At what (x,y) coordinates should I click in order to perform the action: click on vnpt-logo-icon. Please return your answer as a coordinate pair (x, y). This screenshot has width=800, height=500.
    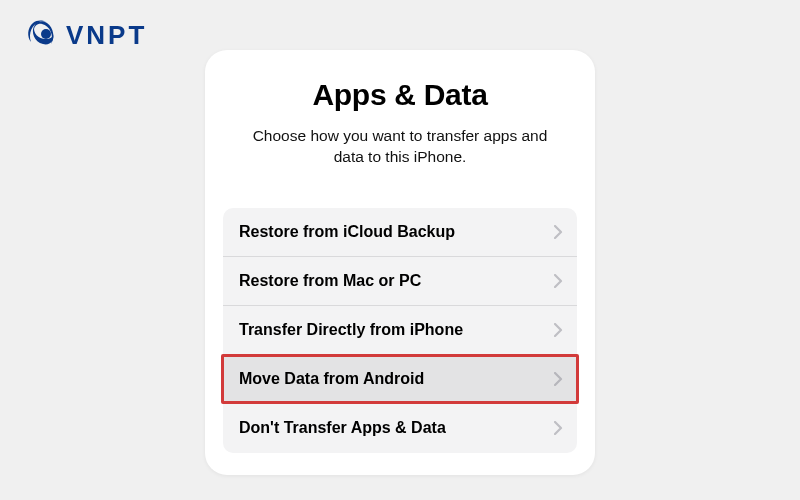
    Looking at the image, I should click on (41, 35).